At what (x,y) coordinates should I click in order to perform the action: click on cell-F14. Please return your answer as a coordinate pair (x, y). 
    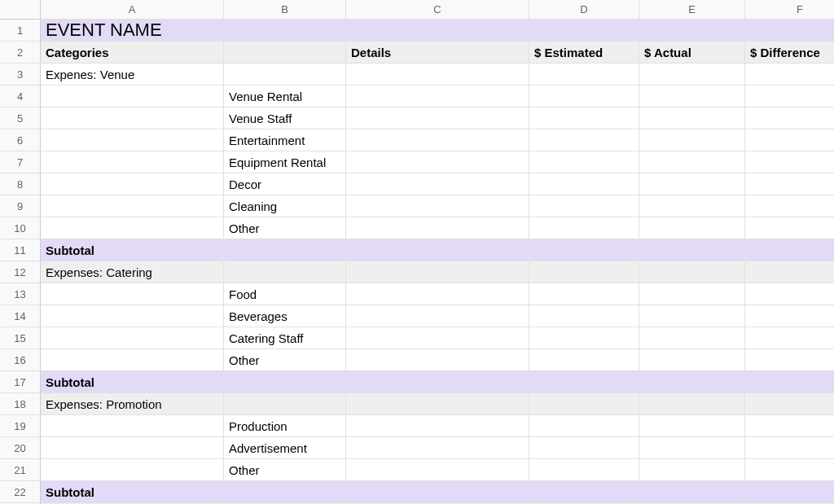
    Looking at the image, I should click on (790, 316).